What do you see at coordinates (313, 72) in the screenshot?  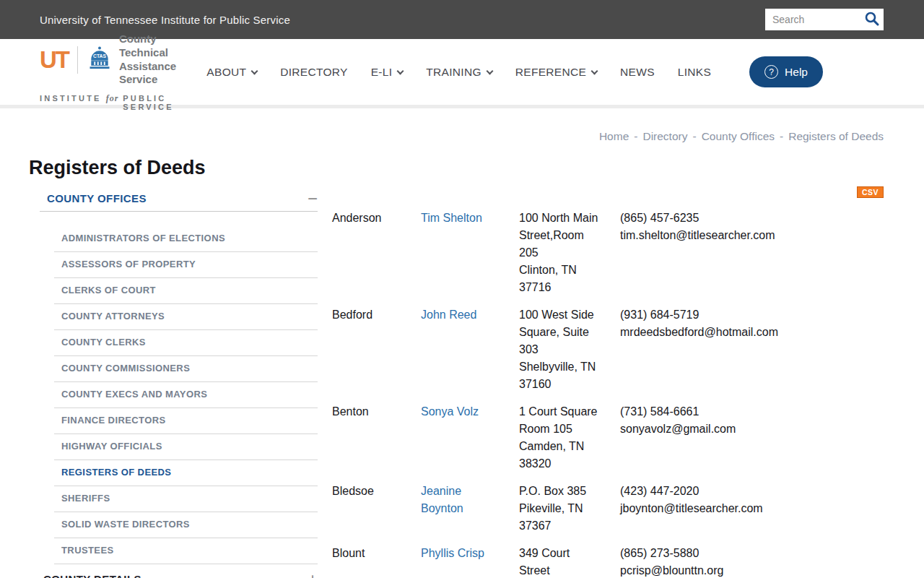 I see `nav-item-directory: DIRECTORY` at bounding box center [313, 72].